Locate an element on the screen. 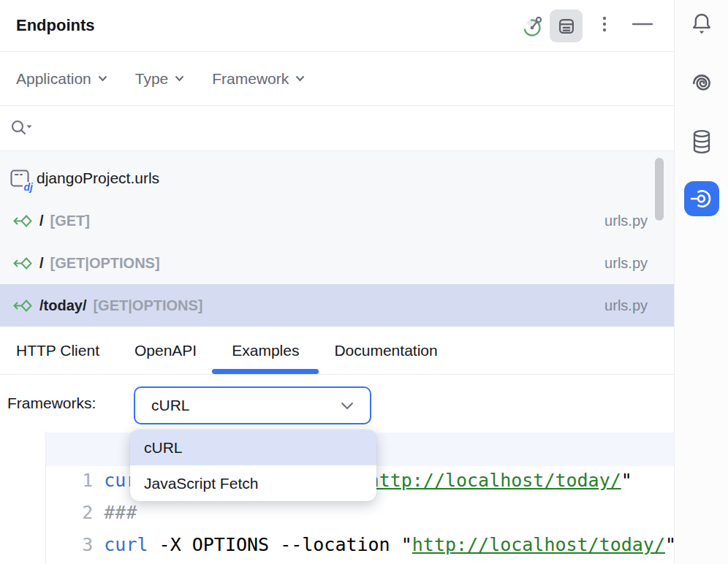  filter-framework: Framework is located at coordinates (259, 79).